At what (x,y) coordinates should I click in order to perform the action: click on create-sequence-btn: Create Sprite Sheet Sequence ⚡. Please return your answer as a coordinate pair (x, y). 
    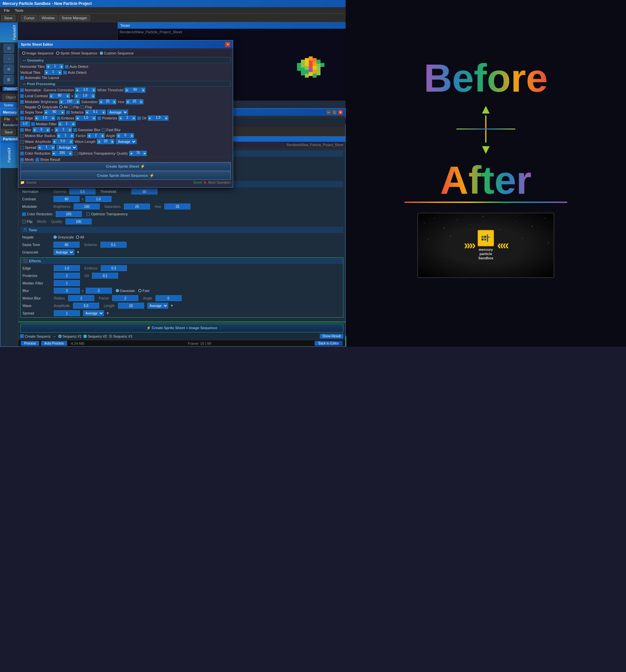
    Looking at the image, I should click on (126, 176).